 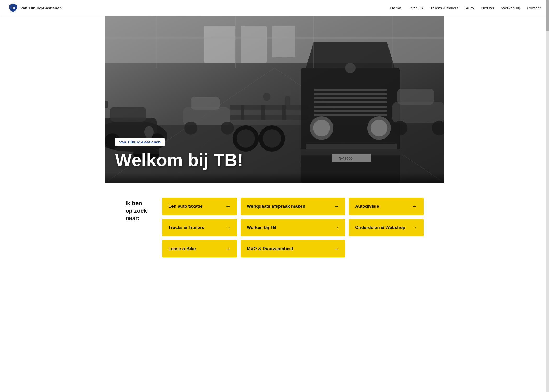 I want to click on nav-home: Home, so click(x=396, y=8).